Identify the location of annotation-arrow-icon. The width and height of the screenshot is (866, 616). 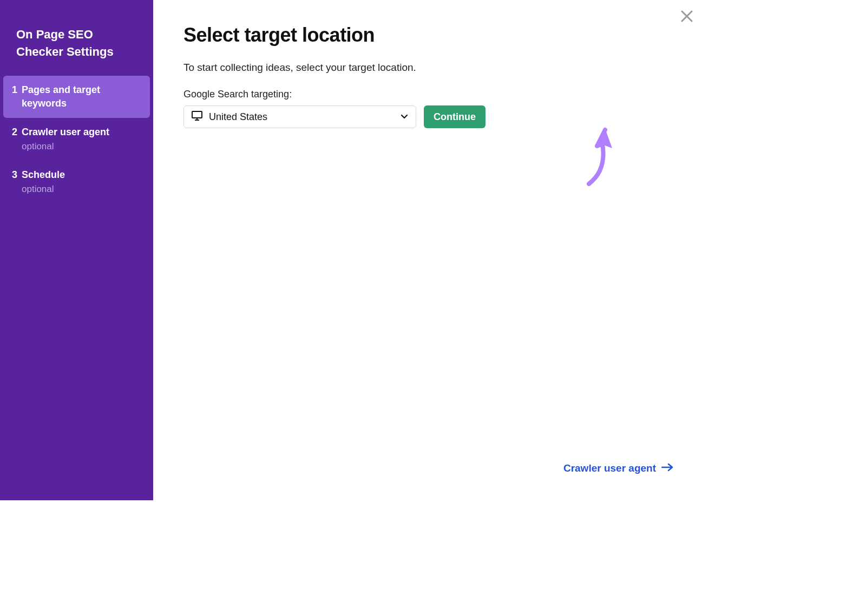
(602, 158).